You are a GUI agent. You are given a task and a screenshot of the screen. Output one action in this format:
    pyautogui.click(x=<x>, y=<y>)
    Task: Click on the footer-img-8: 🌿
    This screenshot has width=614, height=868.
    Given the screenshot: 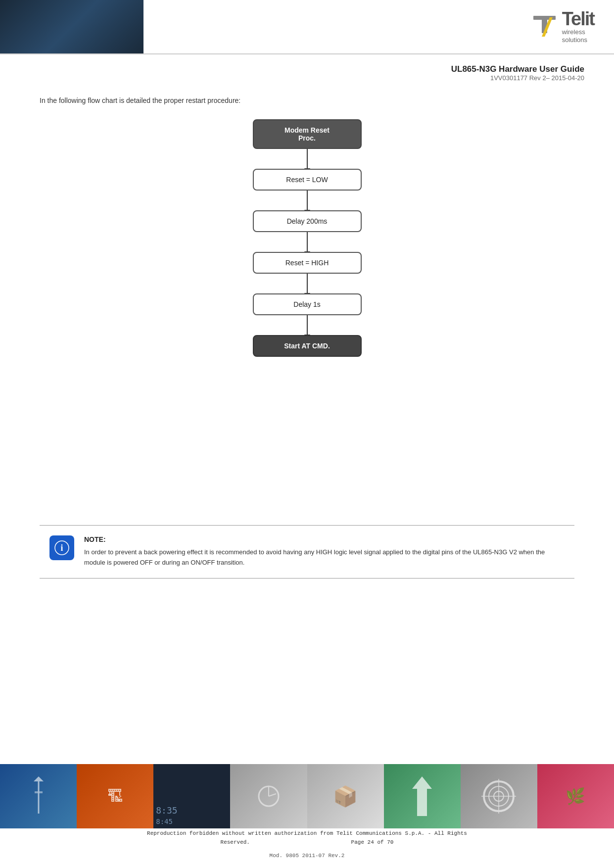 What is the action you would take?
    pyautogui.click(x=576, y=796)
    